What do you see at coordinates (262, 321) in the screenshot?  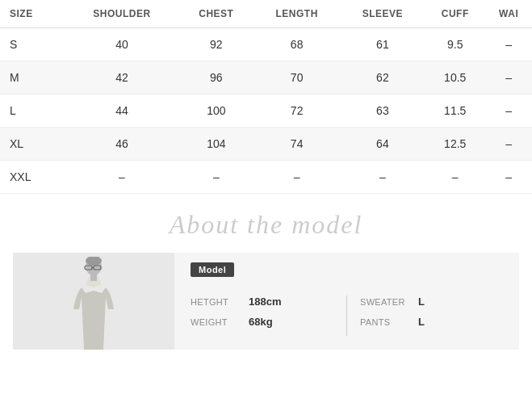 I see `weight-row: WEIGHT 68kg` at bounding box center [262, 321].